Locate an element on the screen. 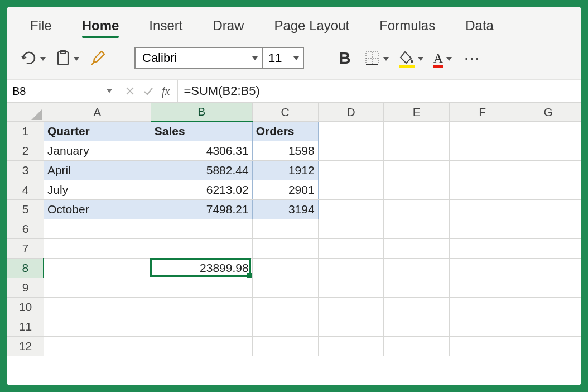  undo-button is located at coordinates (33, 58).